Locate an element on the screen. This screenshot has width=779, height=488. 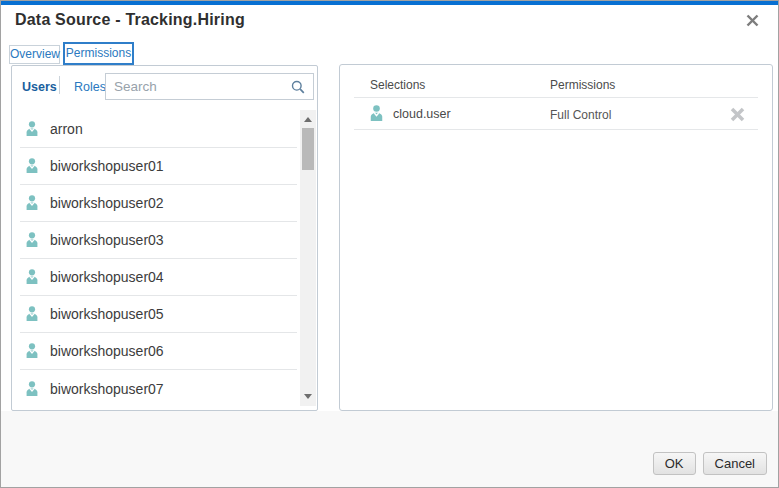
user-list-item: biworkshopuser02 is located at coordinates (158, 204).